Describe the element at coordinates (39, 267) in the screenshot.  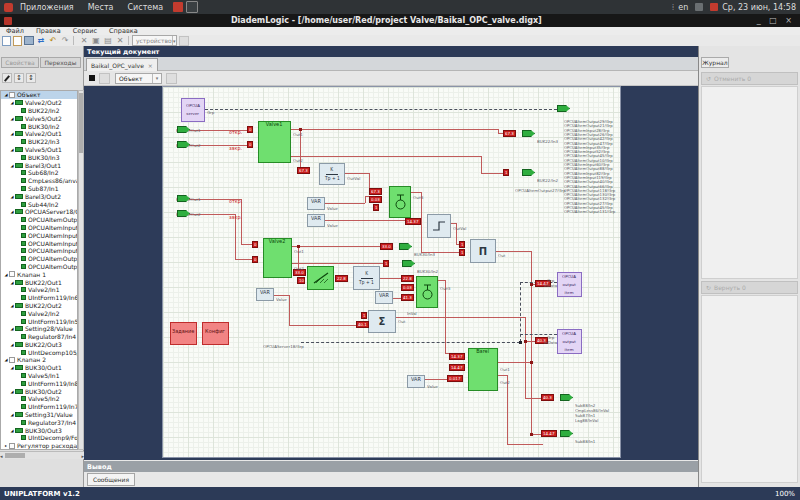
I see `tree-item-OPCUAItemOutput6: OPCUAItemOutput6` at that location.